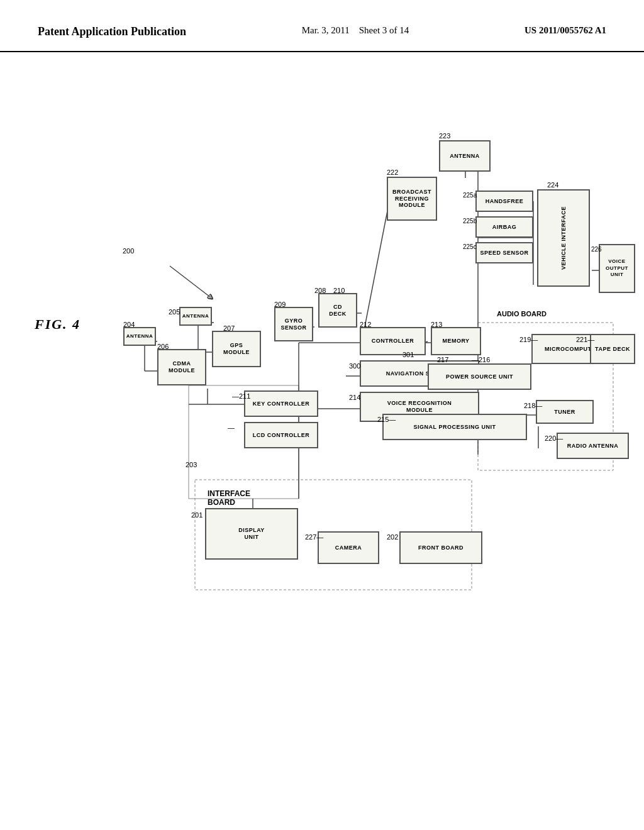 This screenshot has height=830, width=644. What do you see at coordinates (522, 314) in the screenshot?
I see `label-audio-board: AUDIO BOARD` at bounding box center [522, 314].